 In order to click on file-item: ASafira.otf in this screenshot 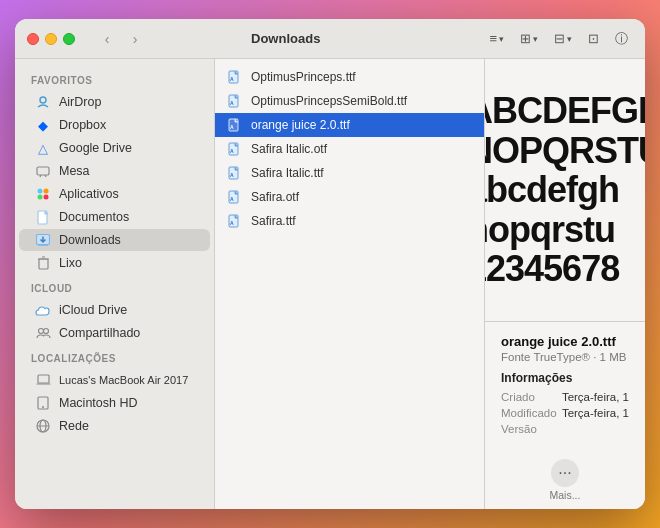, I will do `click(350, 197)`.